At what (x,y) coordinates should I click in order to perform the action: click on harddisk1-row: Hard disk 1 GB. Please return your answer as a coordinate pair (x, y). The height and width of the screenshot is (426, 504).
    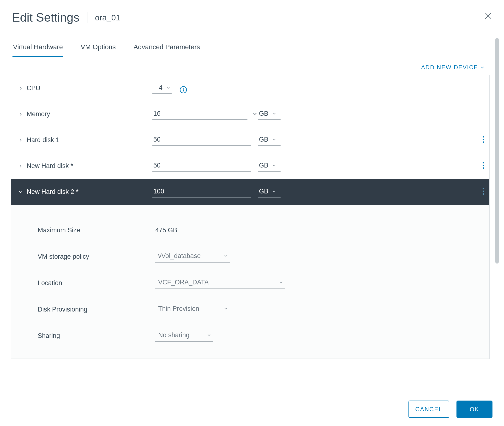
    Looking at the image, I should click on (250, 140).